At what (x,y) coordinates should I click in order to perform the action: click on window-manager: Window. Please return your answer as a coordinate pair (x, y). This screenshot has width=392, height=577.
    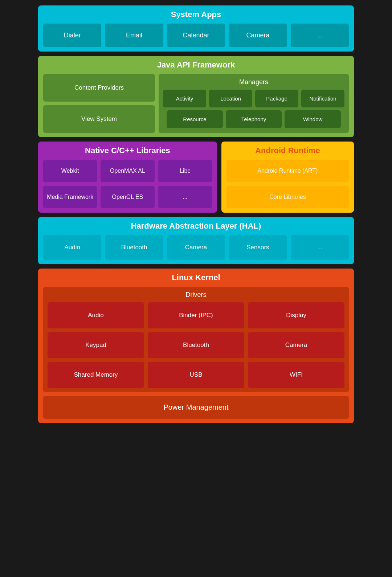
    Looking at the image, I should click on (313, 119).